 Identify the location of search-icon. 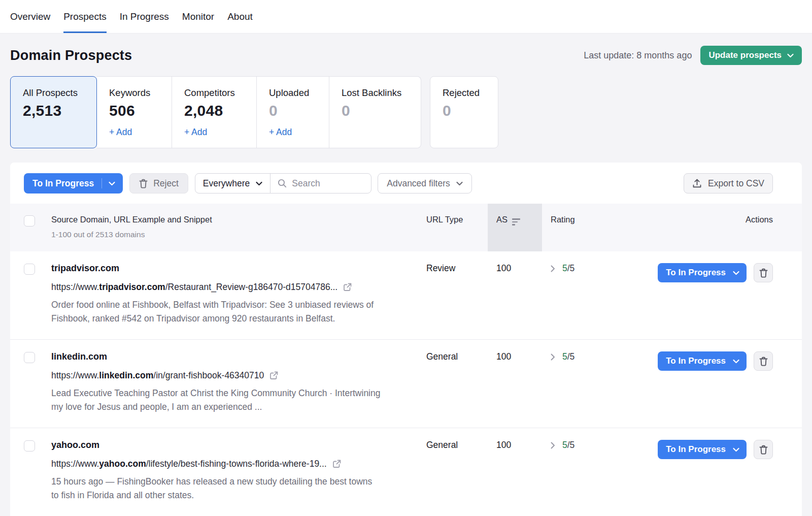
(282, 183).